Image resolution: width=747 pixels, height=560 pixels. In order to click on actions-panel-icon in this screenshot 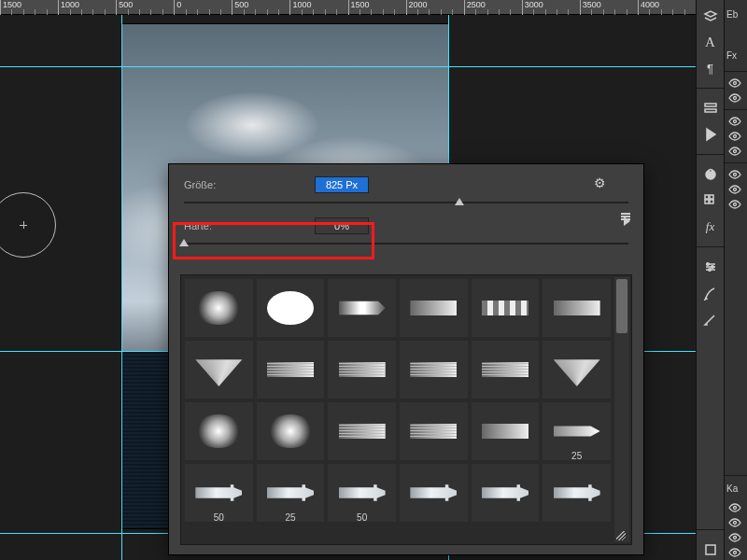, I will do `click(711, 108)`.